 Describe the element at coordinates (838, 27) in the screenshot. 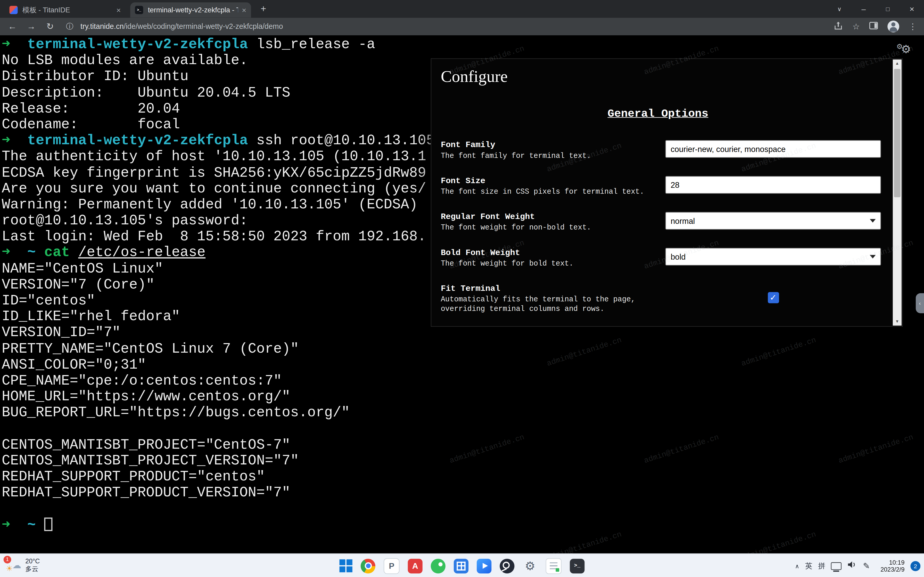

I see `share-icon` at that location.